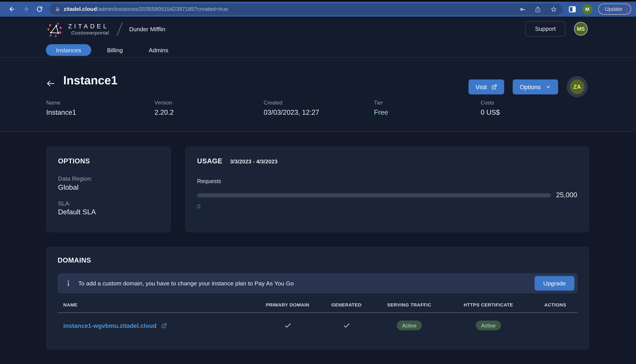  What do you see at coordinates (90, 33) in the screenshot?
I see `brand-subtitle: Customerportal` at bounding box center [90, 33].